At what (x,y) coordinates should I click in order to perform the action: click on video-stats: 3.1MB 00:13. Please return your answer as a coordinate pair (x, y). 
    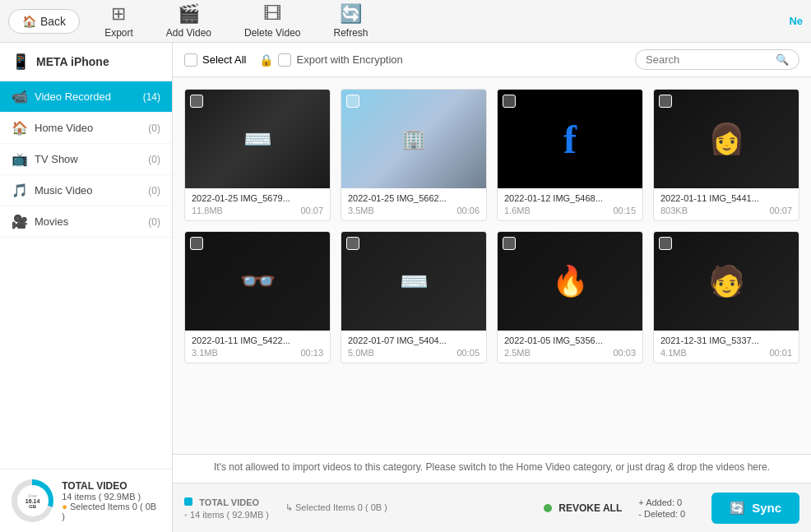
    Looking at the image, I should click on (257, 353).